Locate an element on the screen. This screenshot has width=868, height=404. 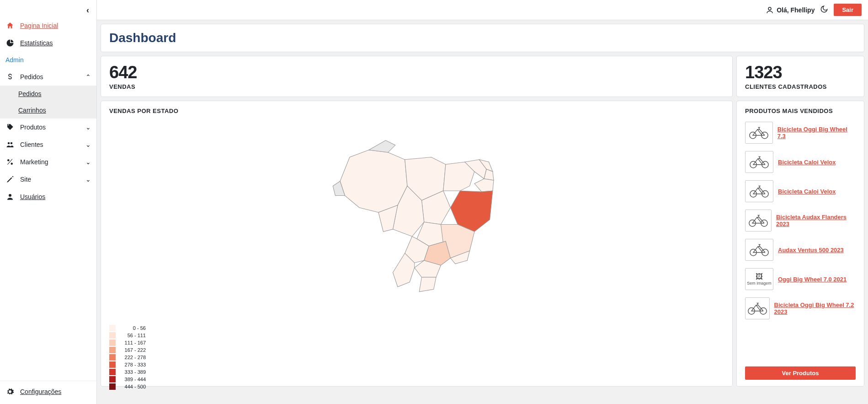
sidebar-item-produtos: Produtos ⌄ is located at coordinates (48, 127).